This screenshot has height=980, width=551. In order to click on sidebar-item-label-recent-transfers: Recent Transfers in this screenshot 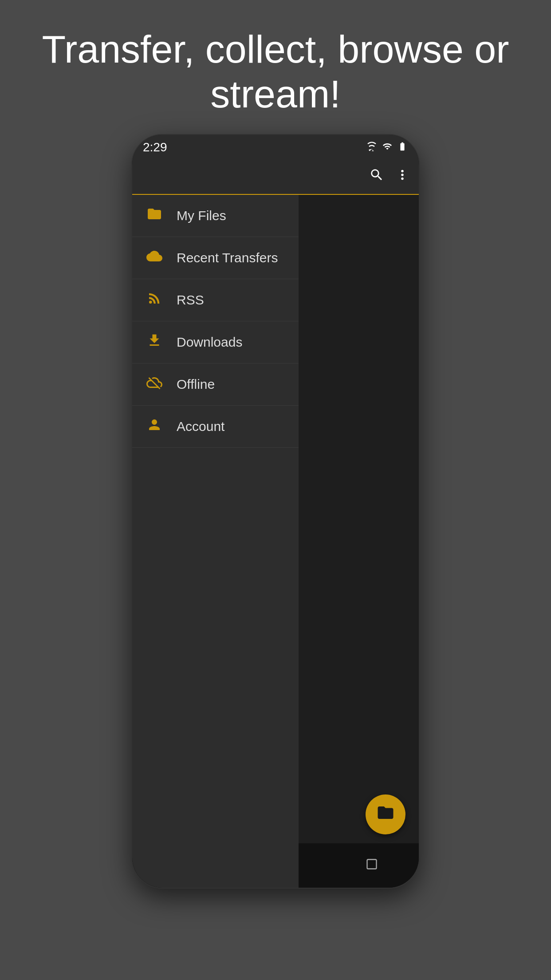, I will do `click(227, 258)`.